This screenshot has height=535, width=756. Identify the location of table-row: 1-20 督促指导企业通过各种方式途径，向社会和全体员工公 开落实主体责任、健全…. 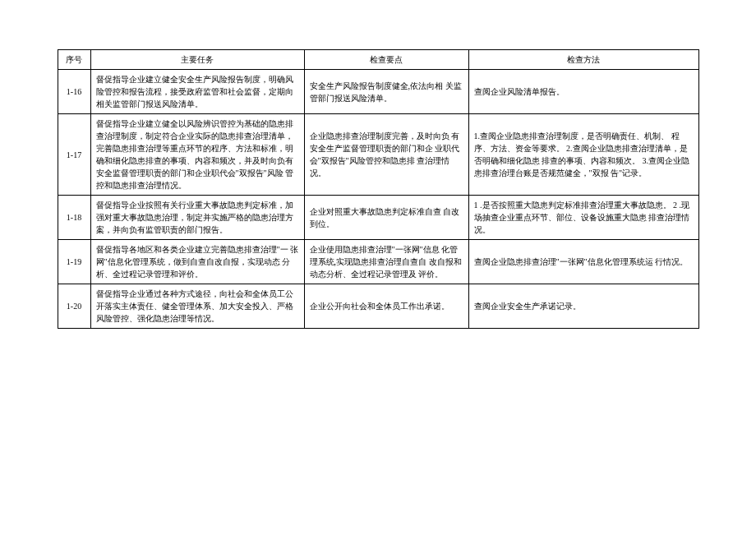
(378, 307).